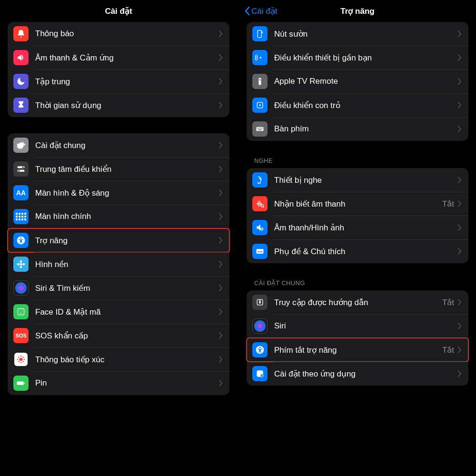 This screenshot has width=476, height=476. What do you see at coordinates (357, 58) in the screenshot?
I see `row-nearby-control: Điều khiển thiết bị gần bạn` at bounding box center [357, 58].